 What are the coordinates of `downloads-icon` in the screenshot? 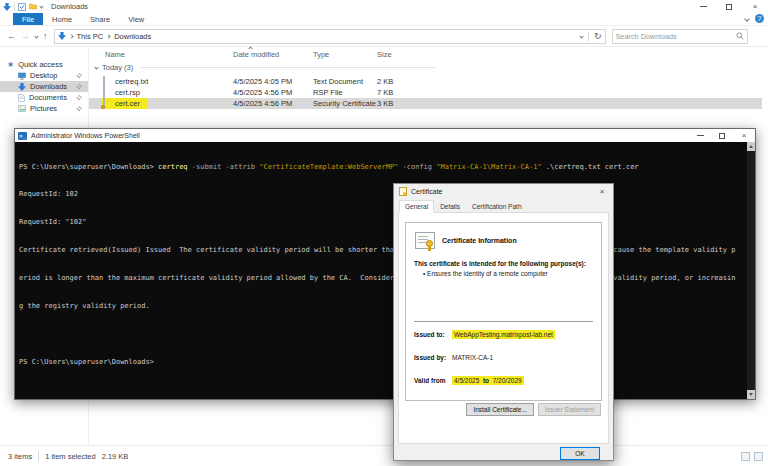 It's located at (22, 87).